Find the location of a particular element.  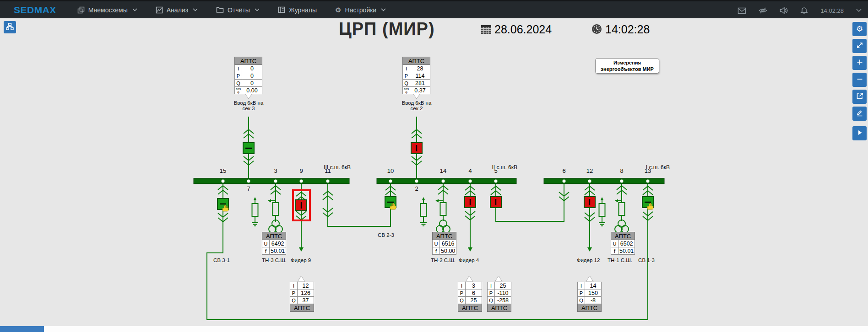

value-Q: 281 is located at coordinates (420, 83).